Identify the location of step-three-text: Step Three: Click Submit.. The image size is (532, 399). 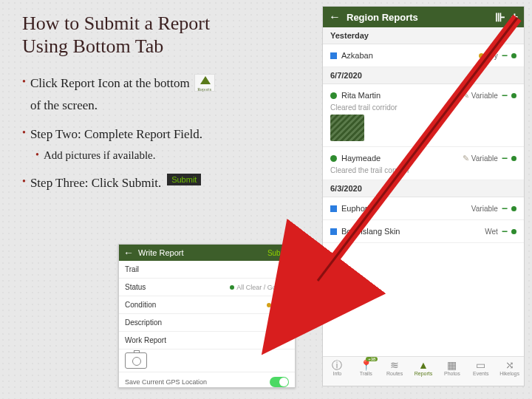
(96, 183).